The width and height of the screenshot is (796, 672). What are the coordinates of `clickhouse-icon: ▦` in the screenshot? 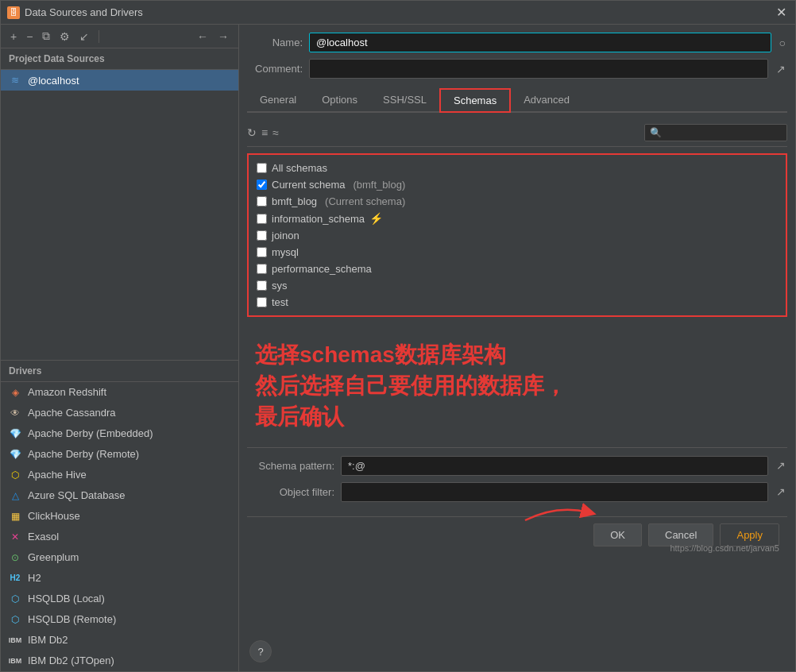 It's located at (15, 516).